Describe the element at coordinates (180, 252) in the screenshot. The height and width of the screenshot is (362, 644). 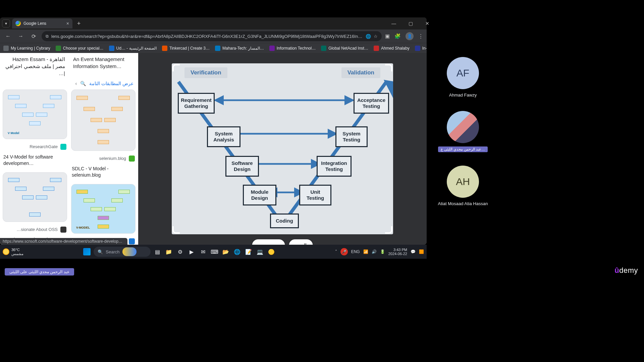
I see `taskbar-app: ⚙` at that location.